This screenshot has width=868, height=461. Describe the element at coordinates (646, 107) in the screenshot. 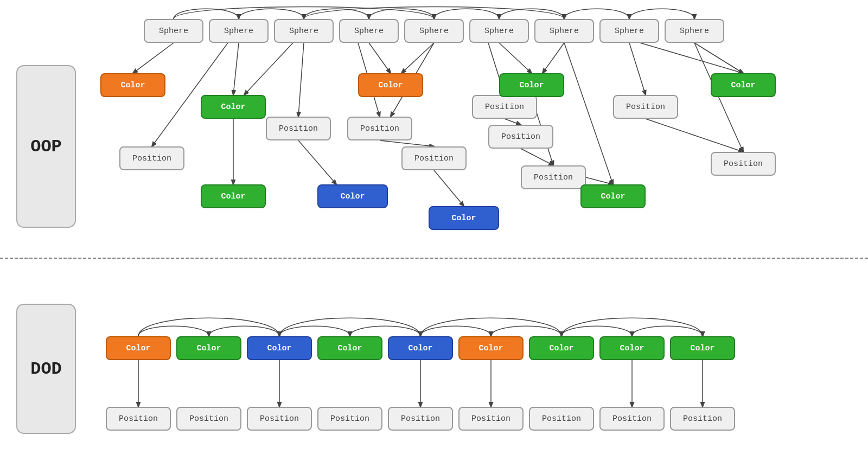

I see `oop-pos-8: Position` at that location.